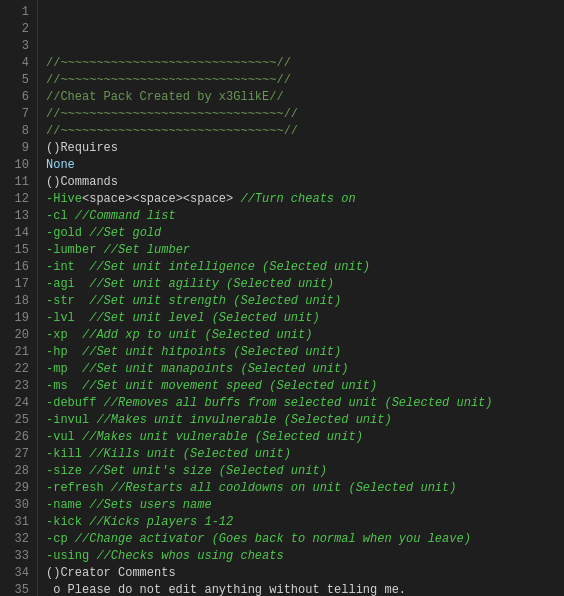 The image size is (564, 596). What do you see at coordinates (301, 522) in the screenshot?
I see `code-line-28: -kick //Kicks players 1-12` at bounding box center [301, 522].